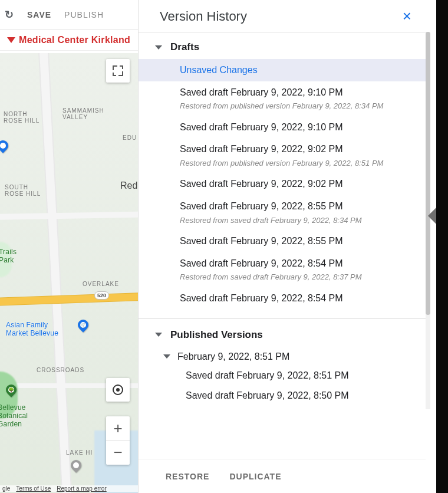 The height and width of the screenshot is (493, 448). I want to click on zoom-control: + −, so click(118, 441).